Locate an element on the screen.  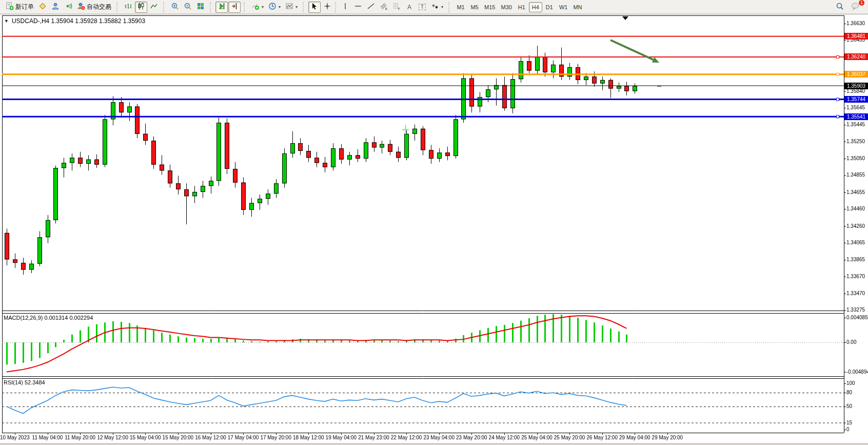
zoom-out-button is located at coordinates (188, 7).